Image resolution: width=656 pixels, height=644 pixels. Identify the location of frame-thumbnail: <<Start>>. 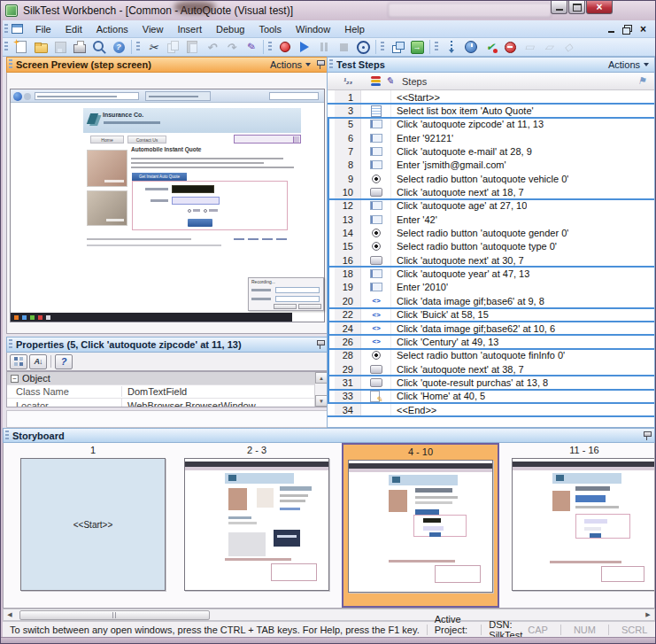
(93, 524).